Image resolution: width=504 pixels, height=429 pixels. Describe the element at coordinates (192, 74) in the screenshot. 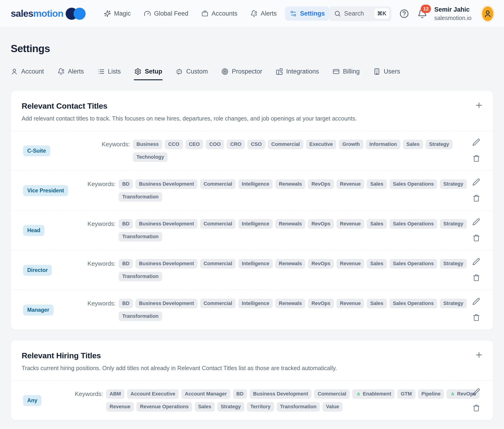

I see `tab-custom: Custom` at that location.